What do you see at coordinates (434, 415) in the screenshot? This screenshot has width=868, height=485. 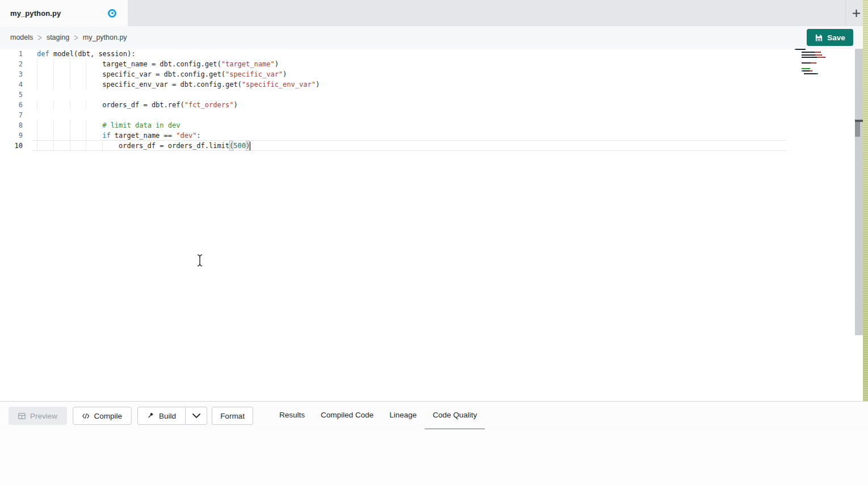 I see `bottom-toolbar: Preview Compile Build` at bounding box center [434, 415].